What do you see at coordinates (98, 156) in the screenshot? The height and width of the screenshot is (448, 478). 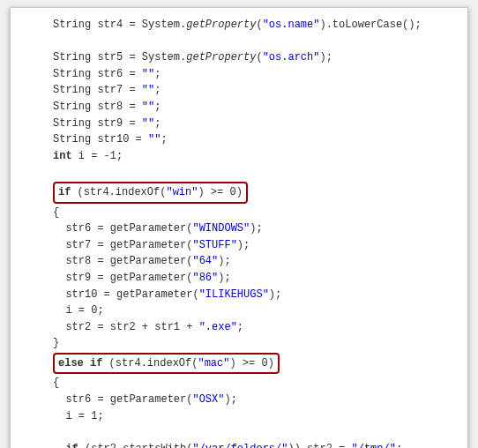 I see `code-text: i = -1;` at bounding box center [98, 156].